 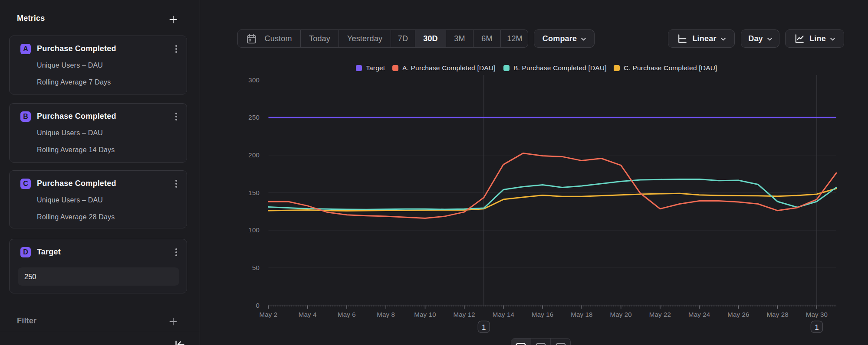 I want to click on svg-text: 250, so click(x=254, y=117).